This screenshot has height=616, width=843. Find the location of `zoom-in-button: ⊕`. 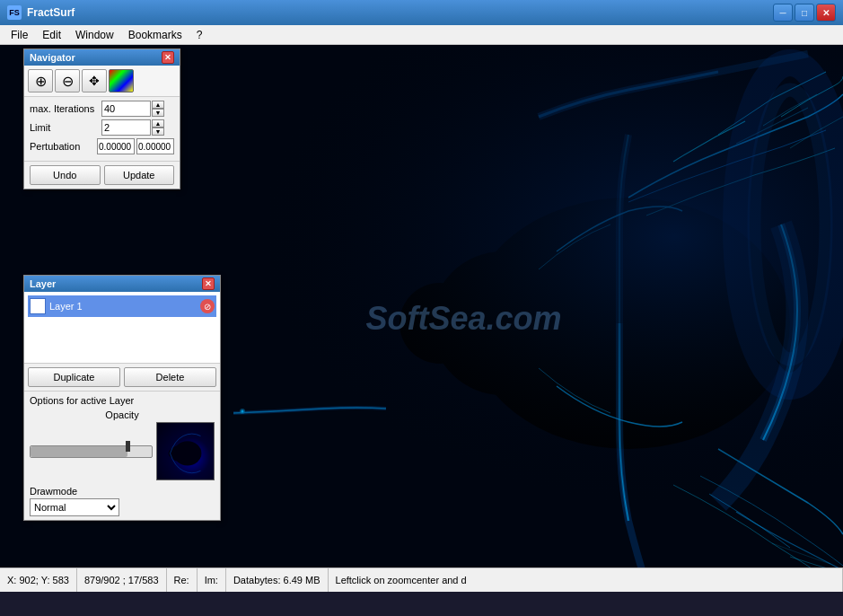

zoom-in-button: ⊕ is located at coordinates (40, 81).